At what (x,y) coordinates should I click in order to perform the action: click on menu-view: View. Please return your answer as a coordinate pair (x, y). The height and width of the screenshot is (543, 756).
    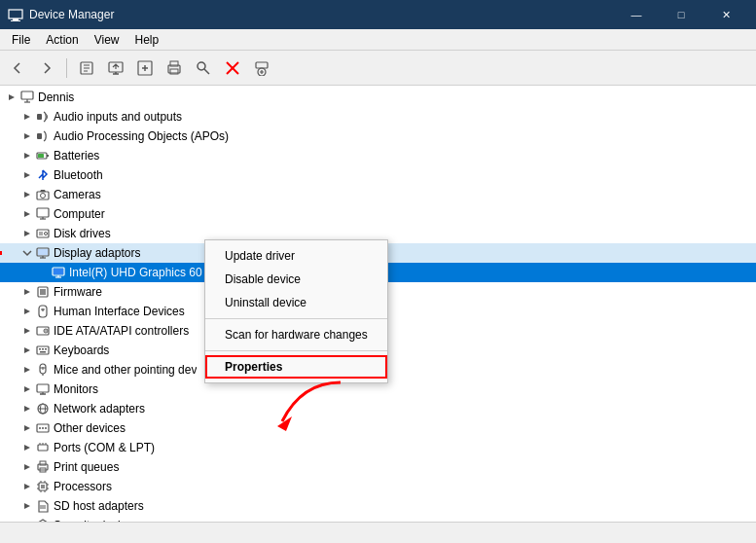
    Looking at the image, I should click on (107, 40).